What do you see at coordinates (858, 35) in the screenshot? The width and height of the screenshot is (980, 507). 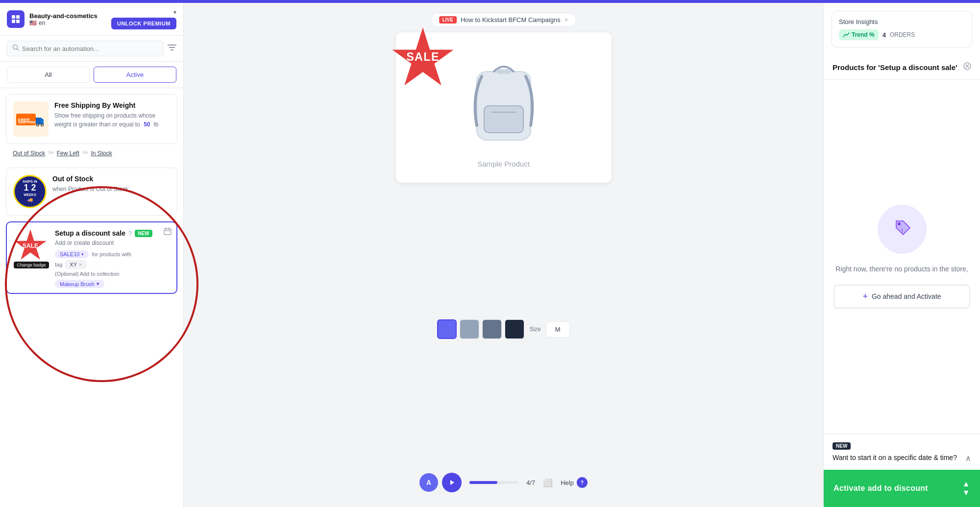 I see `trend-badge: Trend %` at bounding box center [858, 35].